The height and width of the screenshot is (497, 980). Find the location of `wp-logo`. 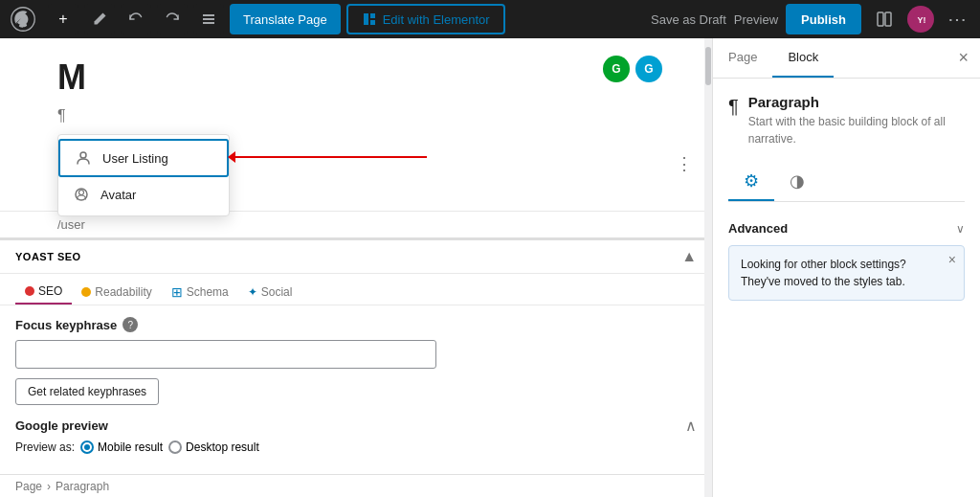

wp-logo is located at coordinates (23, 19).